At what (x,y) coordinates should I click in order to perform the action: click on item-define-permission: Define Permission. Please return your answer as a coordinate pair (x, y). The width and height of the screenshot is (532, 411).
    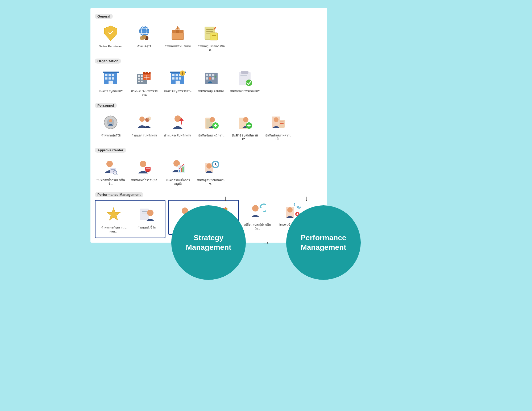
    Looking at the image, I should click on (111, 38).